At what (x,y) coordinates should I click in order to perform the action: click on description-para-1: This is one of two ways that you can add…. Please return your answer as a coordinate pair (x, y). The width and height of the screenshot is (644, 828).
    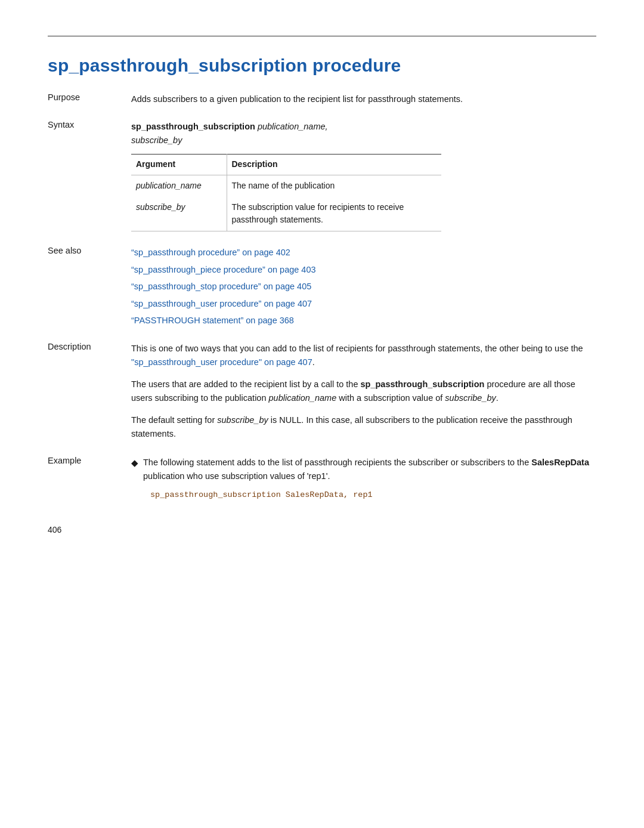
    Looking at the image, I should click on (364, 356).